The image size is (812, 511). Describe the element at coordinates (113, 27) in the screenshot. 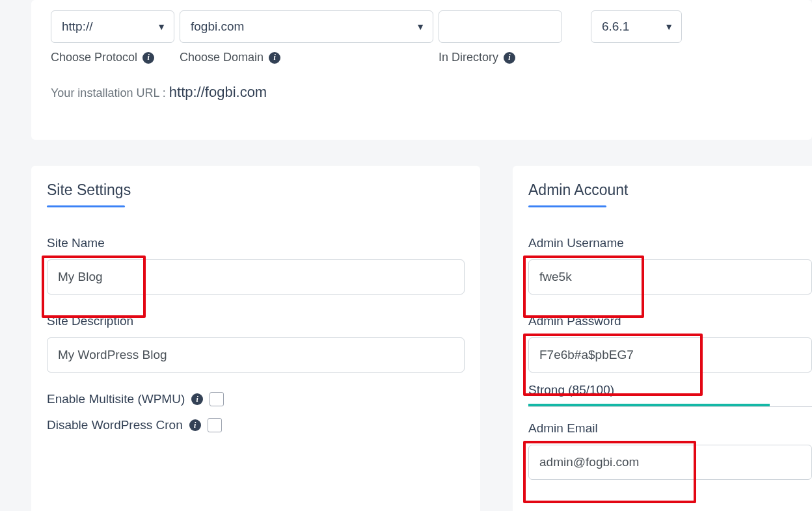

I see `protocol-select: http:// ▼` at that location.